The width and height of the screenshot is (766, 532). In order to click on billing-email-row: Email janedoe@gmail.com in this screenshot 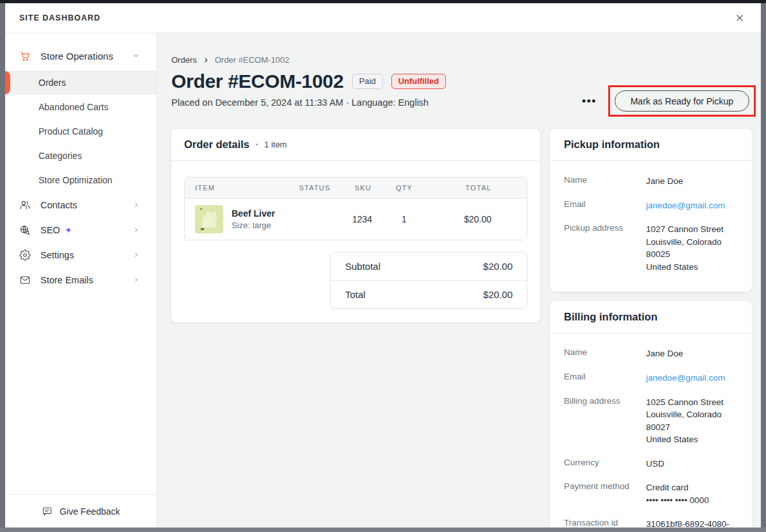, I will do `click(651, 378)`.